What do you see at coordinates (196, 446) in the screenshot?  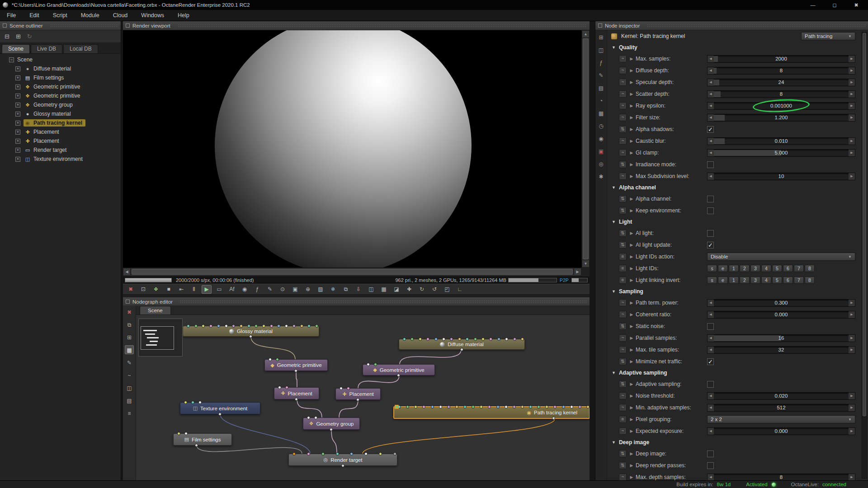 I see `node-output-pin` at bounding box center [196, 446].